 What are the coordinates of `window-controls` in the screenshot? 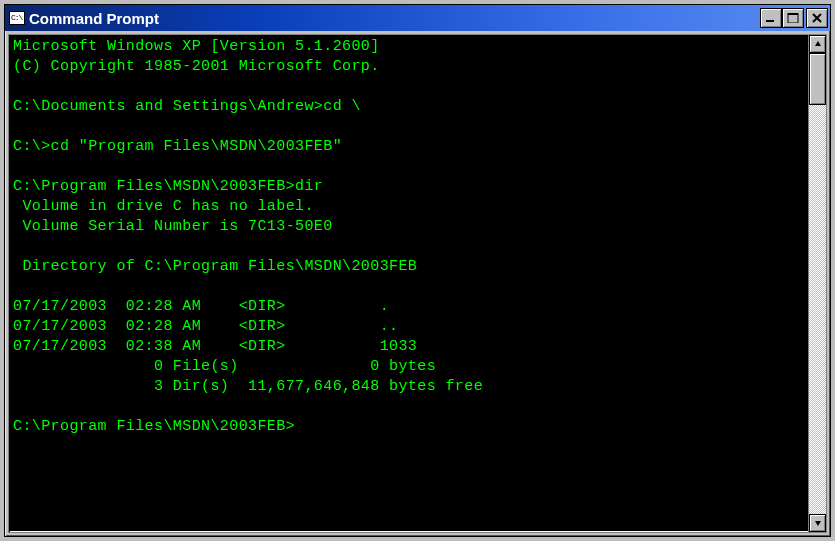 It's located at (794, 18).